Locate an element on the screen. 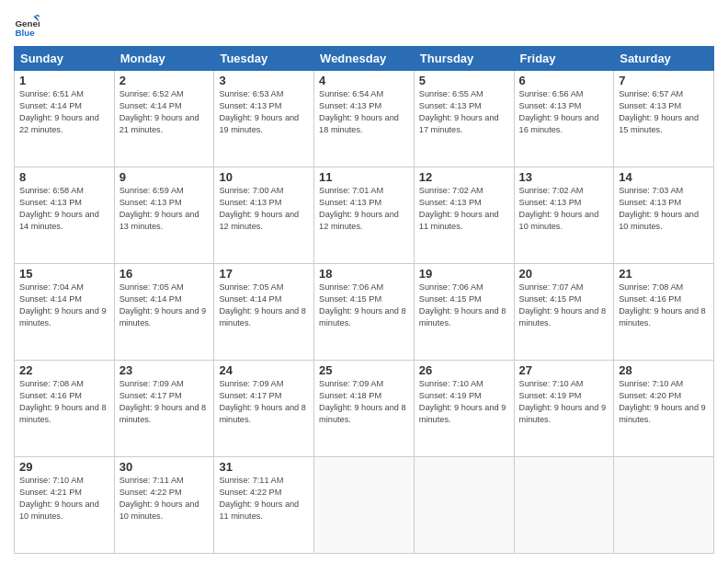 The width and height of the screenshot is (728, 563). weekday-header-wednesday: Wednesday is located at coordinates (364, 59).